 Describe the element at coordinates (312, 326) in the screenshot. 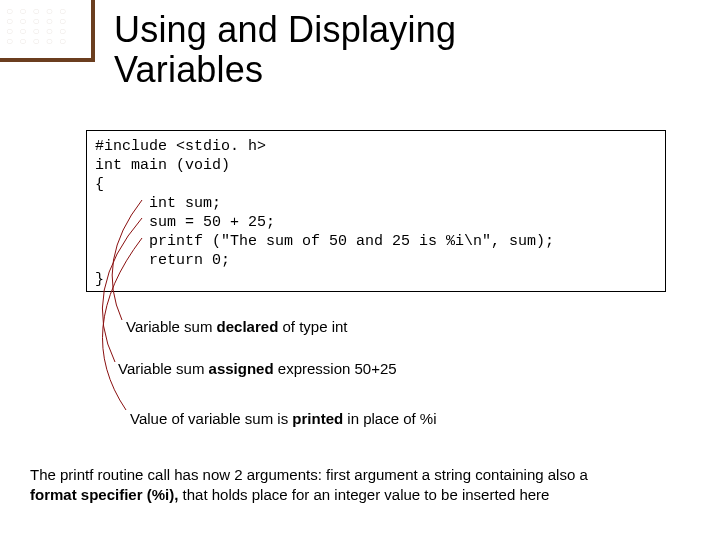

I see `note1-c: of type int` at that location.